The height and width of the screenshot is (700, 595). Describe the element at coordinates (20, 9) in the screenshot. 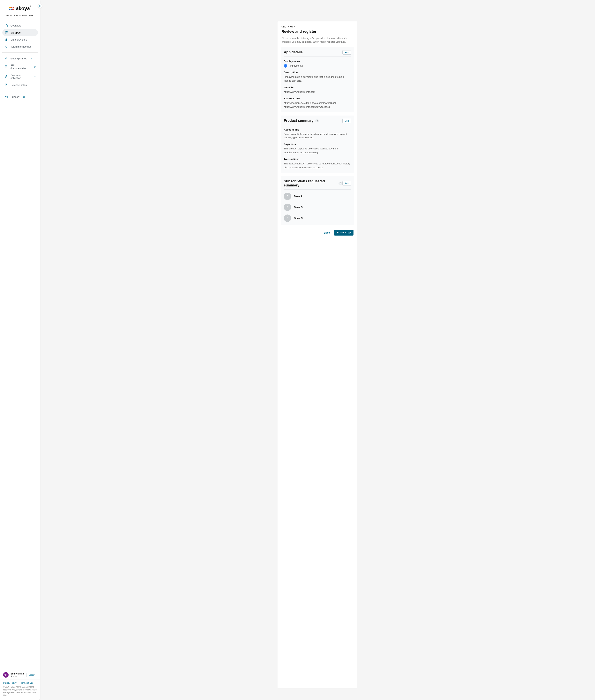

I see `brand-block: akoya® DATA RECIPEINT HUB` at that location.